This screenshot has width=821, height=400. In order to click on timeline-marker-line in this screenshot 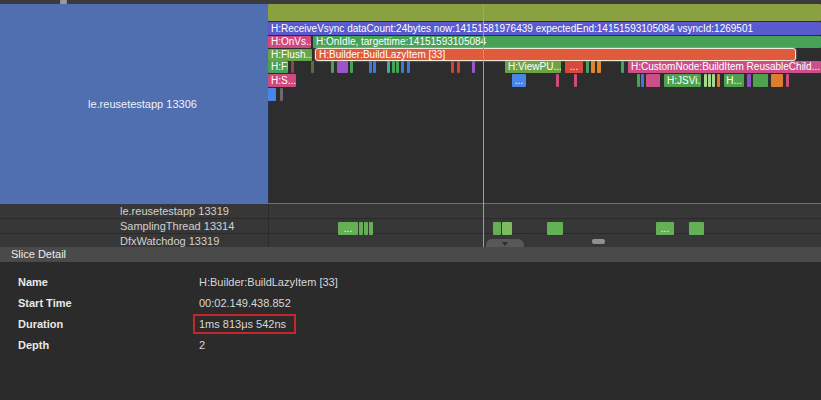, I will do `click(484, 126)`.